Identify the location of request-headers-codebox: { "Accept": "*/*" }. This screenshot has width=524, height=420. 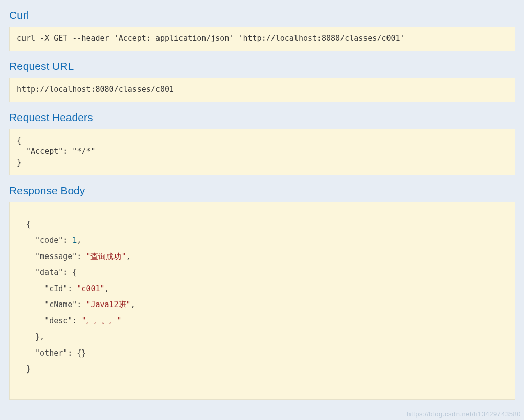
(262, 152).